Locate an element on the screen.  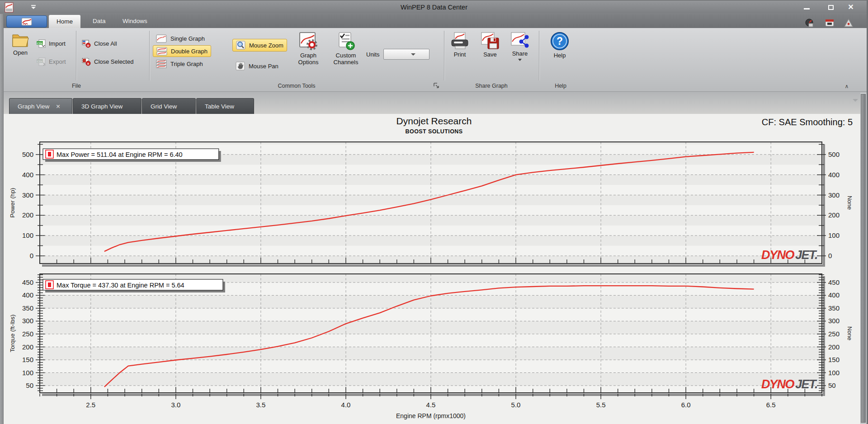
minimize-button is located at coordinates (807, 7).